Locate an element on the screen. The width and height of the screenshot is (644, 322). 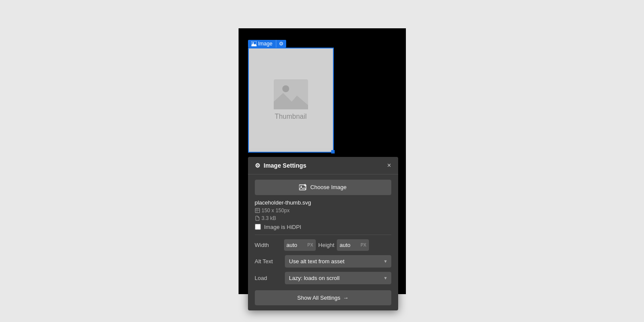
choose-image-button: Choose Image is located at coordinates (323, 187).